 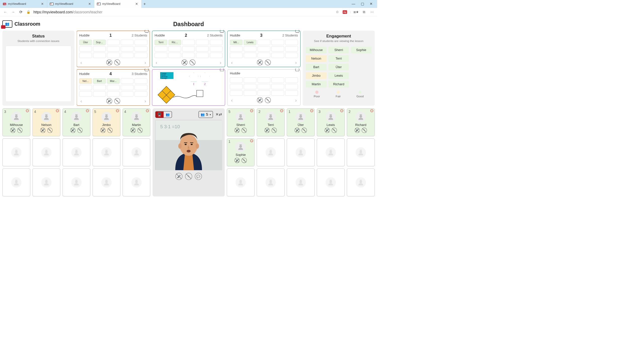 What do you see at coordinates (316, 50) in the screenshot?
I see `engagement-chip: Milhouse` at bounding box center [316, 50].